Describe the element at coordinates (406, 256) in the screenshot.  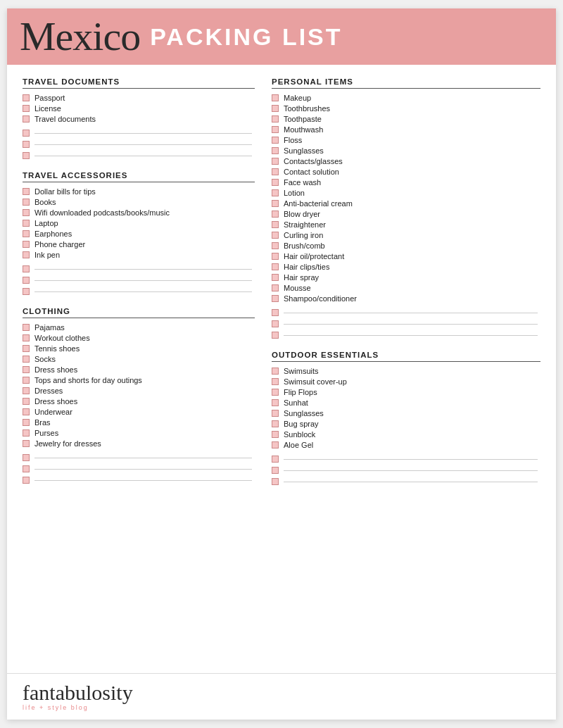
I see `list-item: Hair oil/protectant` at that location.